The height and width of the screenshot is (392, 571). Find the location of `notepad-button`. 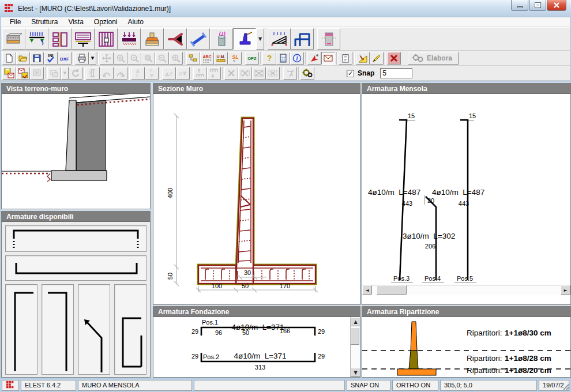

notepad-button is located at coordinates (345, 58).